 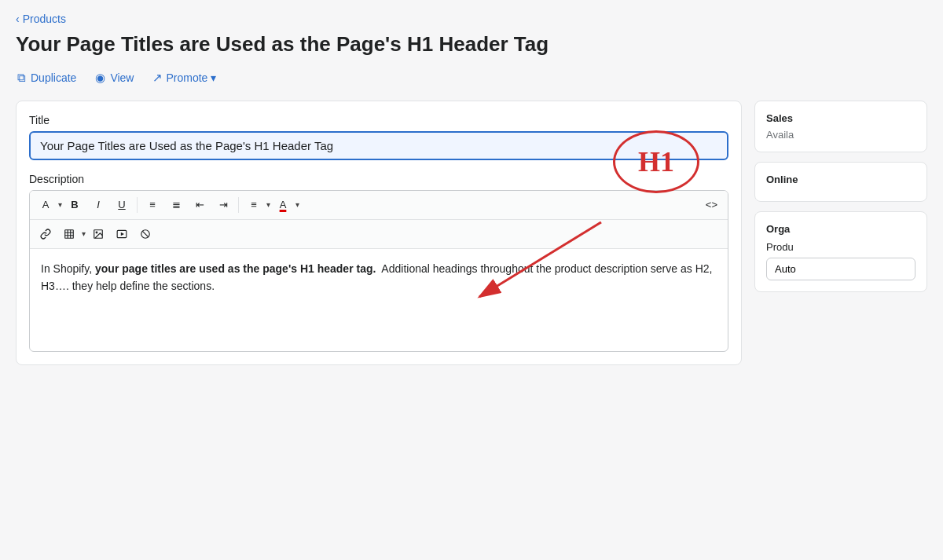 What do you see at coordinates (184, 78) in the screenshot?
I see `promote-button: ↗ Promote ▾` at bounding box center [184, 78].